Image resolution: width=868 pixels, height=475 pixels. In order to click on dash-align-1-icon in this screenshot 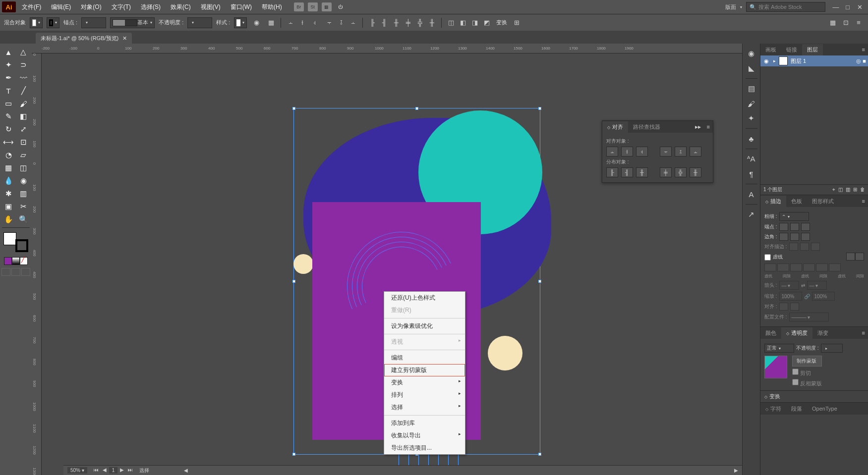, I will do `click(851, 257)`.